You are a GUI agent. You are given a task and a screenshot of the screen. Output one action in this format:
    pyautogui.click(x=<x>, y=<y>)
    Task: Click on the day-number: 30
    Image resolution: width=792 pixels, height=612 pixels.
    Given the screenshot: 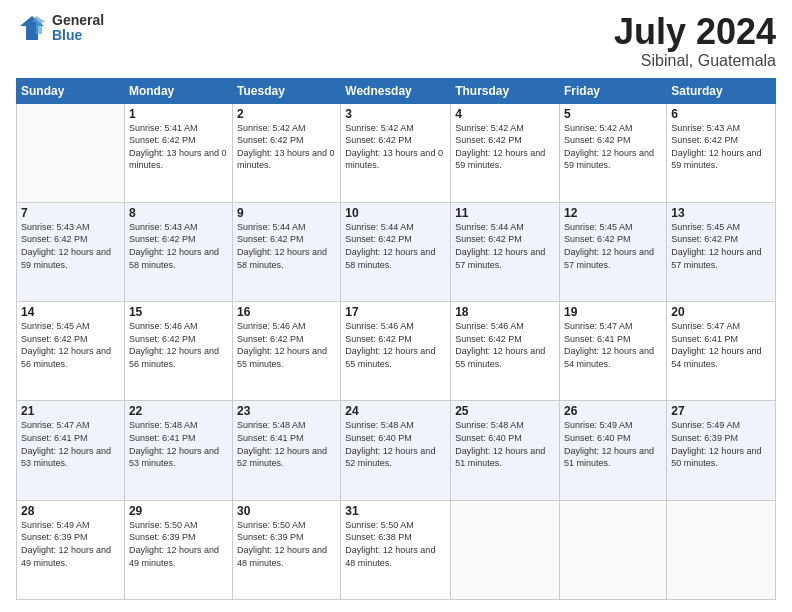 What is the action you would take?
    pyautogui.click(x=286, y=511)
    